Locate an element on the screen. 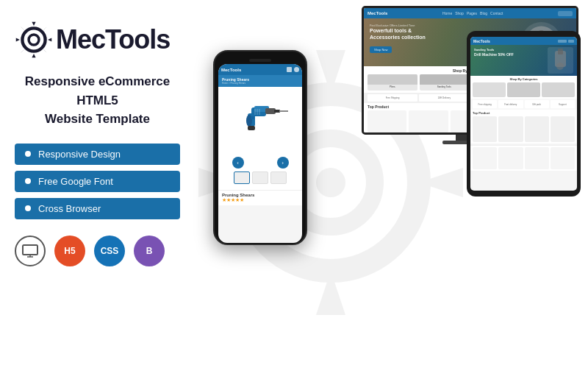 This screenshot has height=368, width=588. phone-drill-image is located at coordinates (260, 124).